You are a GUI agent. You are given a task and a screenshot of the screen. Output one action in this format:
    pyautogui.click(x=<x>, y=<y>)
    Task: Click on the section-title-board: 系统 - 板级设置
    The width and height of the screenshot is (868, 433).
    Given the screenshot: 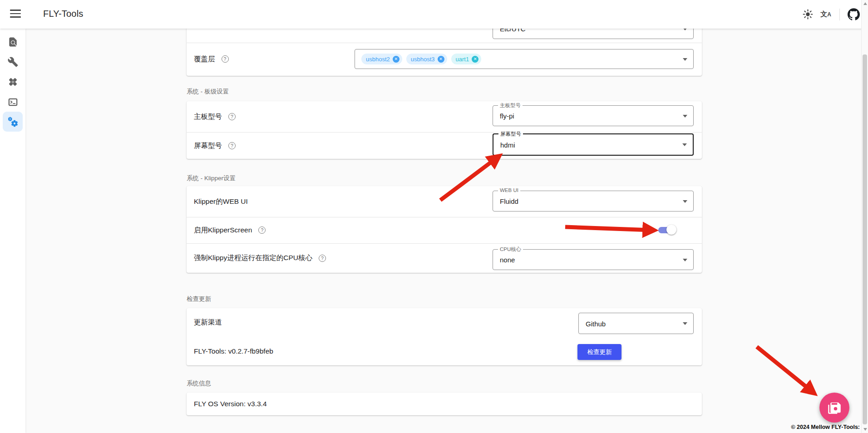 What is the action you would take?
    pyautogui.click(x=208, y=92)
    